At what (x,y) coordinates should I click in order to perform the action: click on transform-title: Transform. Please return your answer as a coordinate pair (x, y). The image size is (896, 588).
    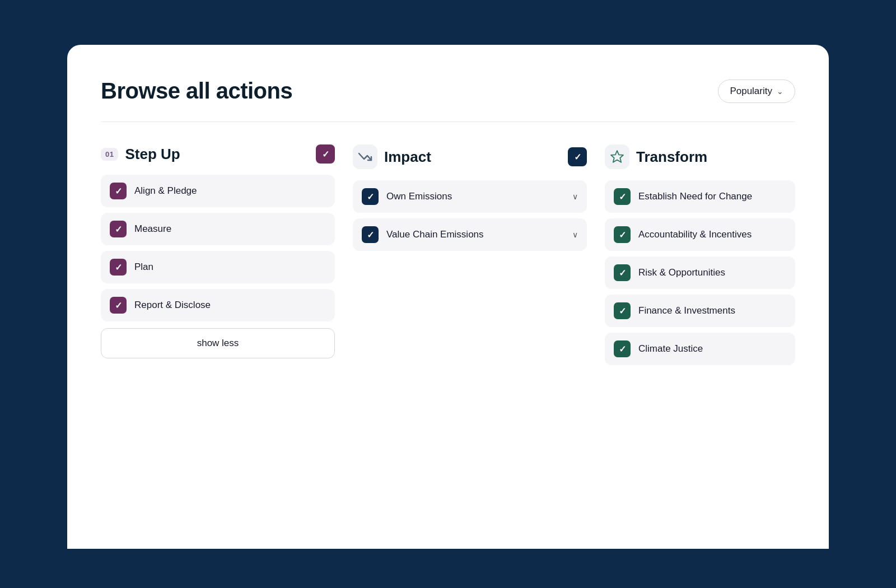
    Looking at the image, I should click on (672, 157).